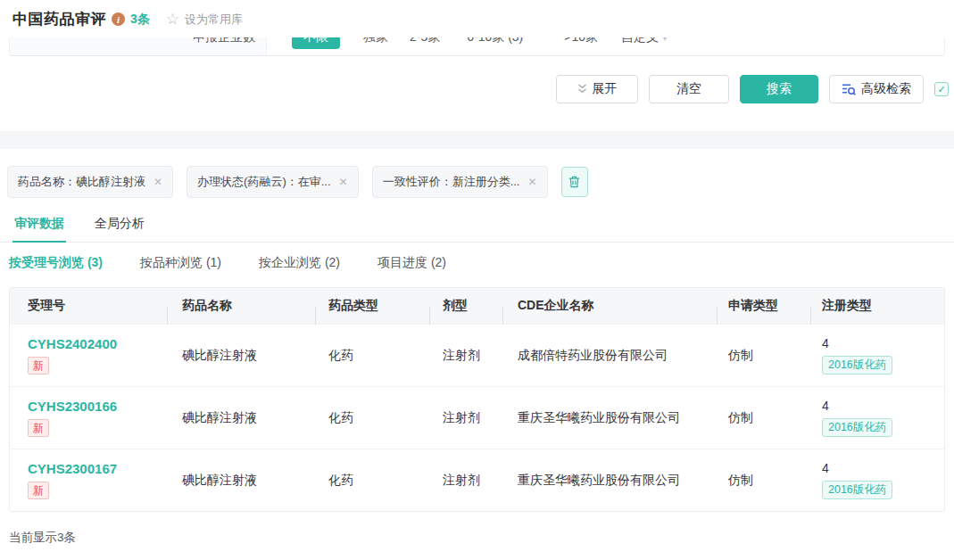 The image size is (954, 560). Describe the element at coordinates (876, 89) in the screenshot. I see `advanced-search-button: 高级检索` at that location.